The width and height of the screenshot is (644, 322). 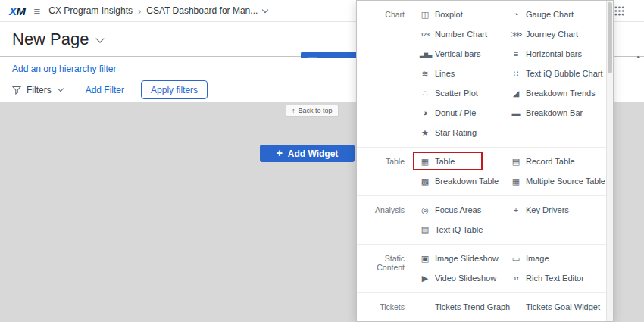 What do you see at coordinates (17, 11) in the screenshot?
I see `xm-logo: XM` at bounding box center [17, 11].